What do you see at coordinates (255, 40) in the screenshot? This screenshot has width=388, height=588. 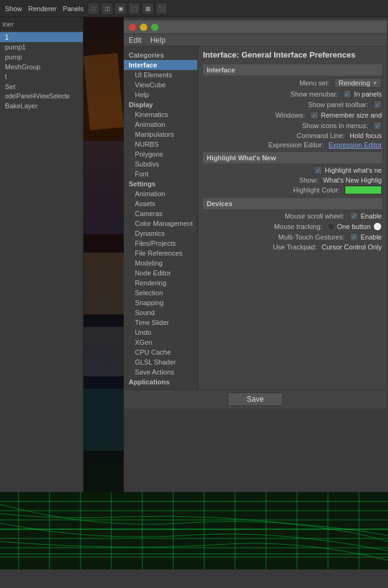 I see `dialog-menubar: Edit Help` at bounding box center [255, 40].